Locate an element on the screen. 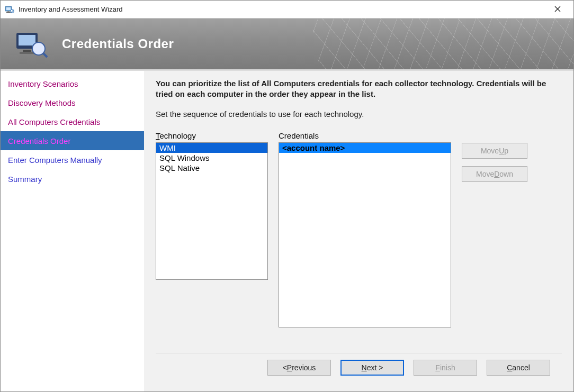 The width and height of the screenshot is (574, 392). technology-label: Technology is located at coordinates (212, 135).